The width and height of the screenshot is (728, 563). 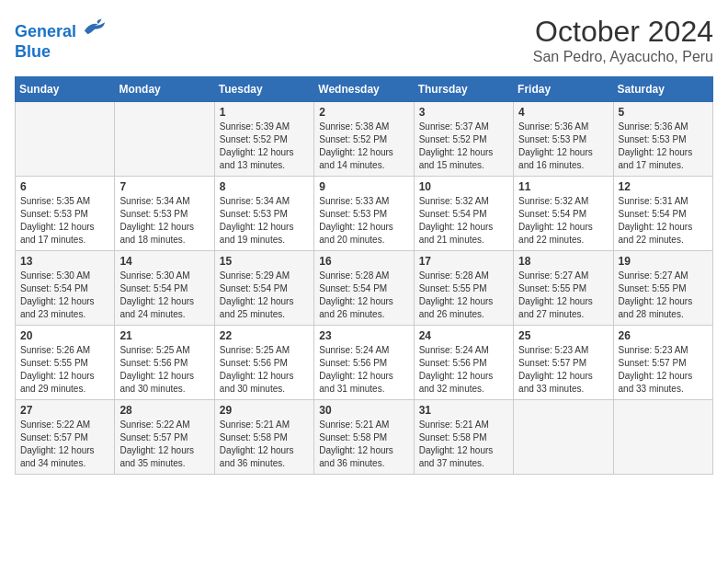 What do you see at coordinates (463, 295) in the screenshot?
I see `day-info: Sunrise: 5:28 AM Sunset: 5:55 PM Dayligh…` at bounding box center [463, 295].